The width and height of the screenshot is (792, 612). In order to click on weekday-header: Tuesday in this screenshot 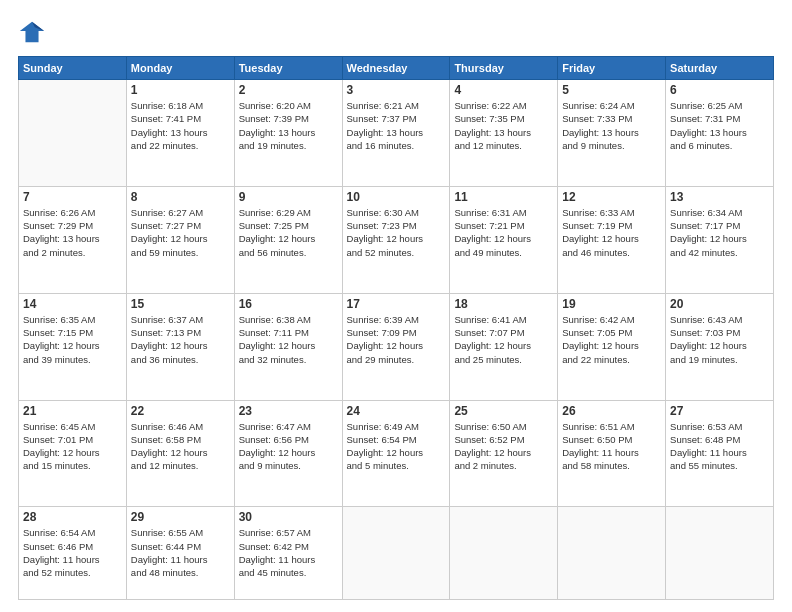, I will do `click(288, 68)`.